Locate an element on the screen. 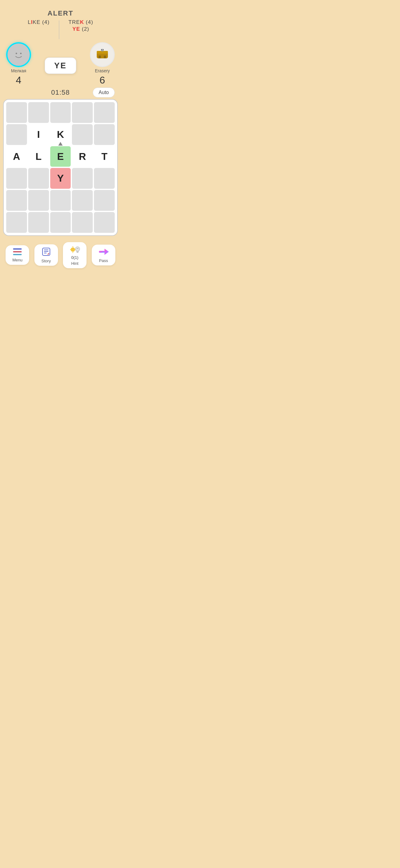 Image resolution: width=400 pixels, height=868 pixels. eraser-icon is located at coordinates (102, 55).